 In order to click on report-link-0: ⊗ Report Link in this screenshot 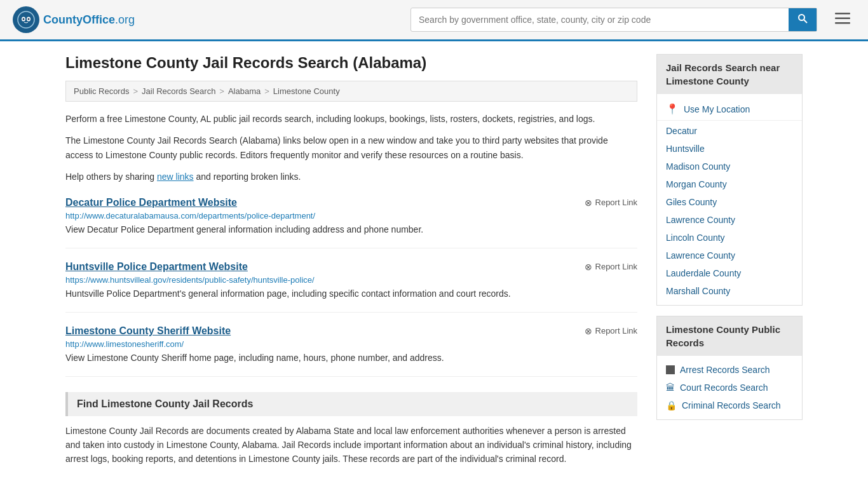, I will do `click(611, 203)`.